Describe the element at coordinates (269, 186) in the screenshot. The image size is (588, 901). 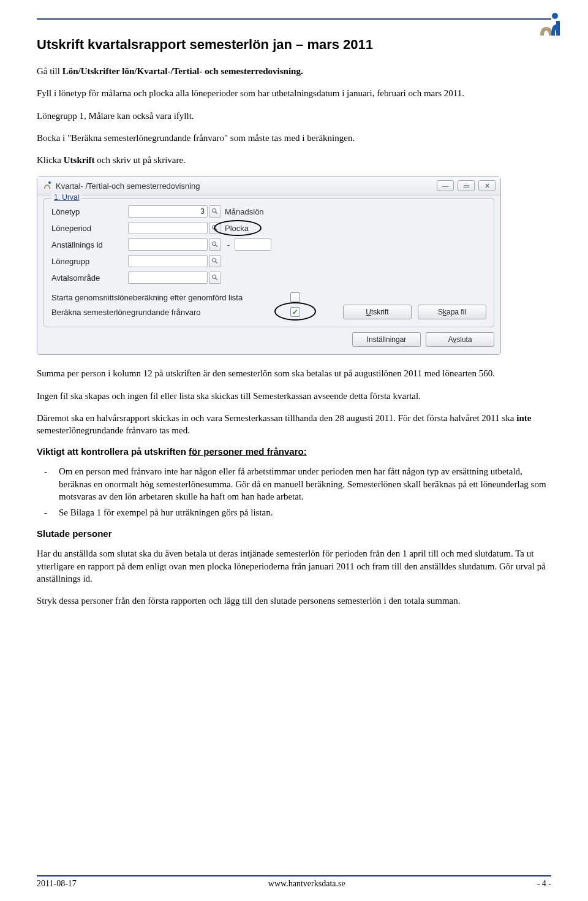
I see `window-titlebar: Kvartal- /Tertial-och semesterredovisnin…` at that location.